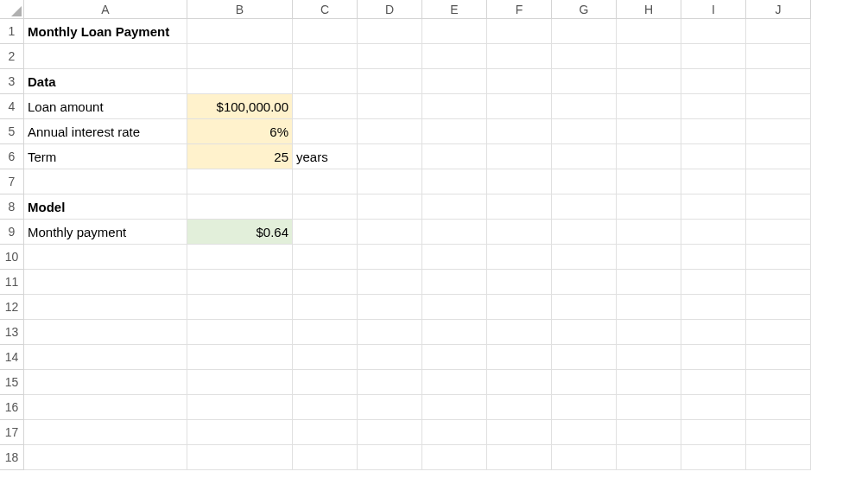 The image size is (868, 478). Describe the element at coordinates (105, 10) in the screenshot. I see `col-header-a: A` at that location.